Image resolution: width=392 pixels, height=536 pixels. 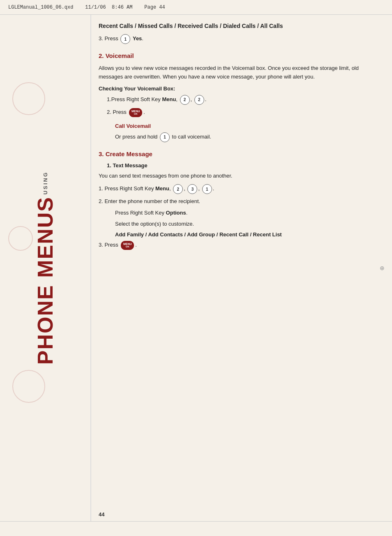 What do you see at coordinates (247, 137) in the screenshot?
I see `call-voicemail-text: Or press and hold 1 to call voicemail.` at bounding box center [247, 137].